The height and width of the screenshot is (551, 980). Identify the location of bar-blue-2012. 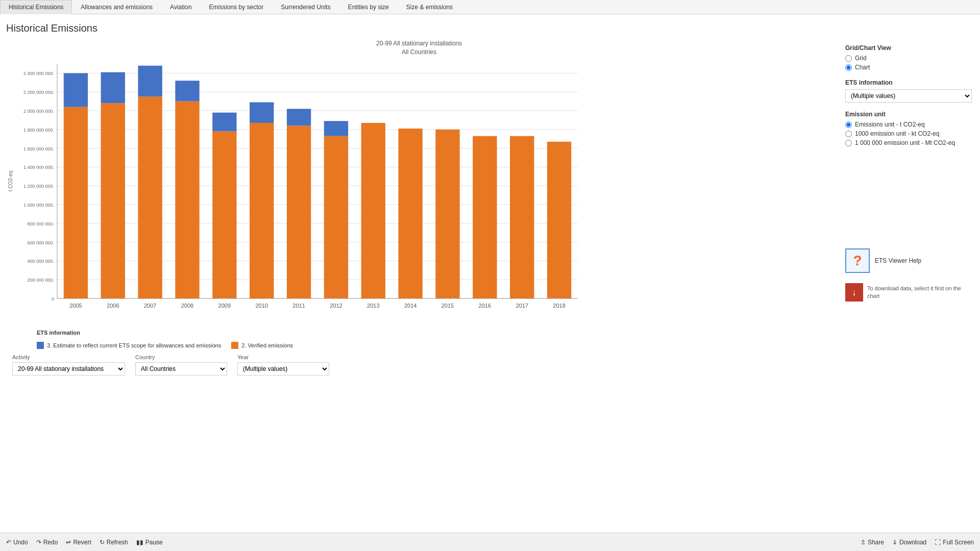
(336, 129).